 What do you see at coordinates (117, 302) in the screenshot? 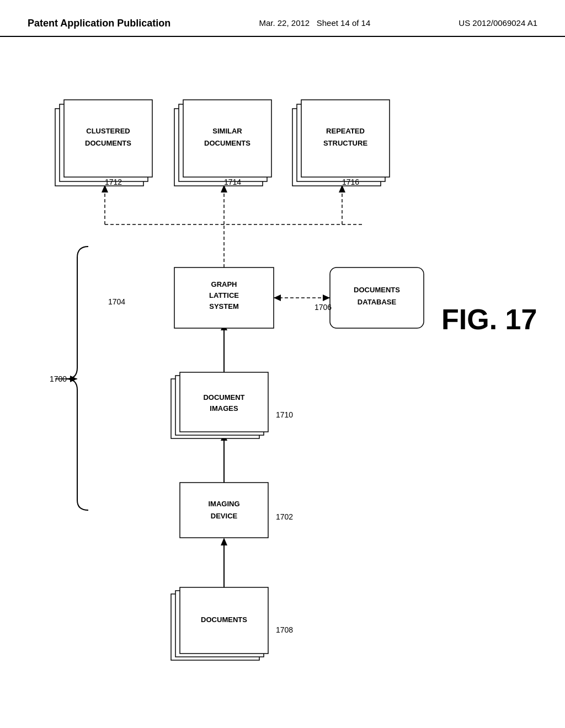
I see `ref-1704: 1704` at bounding box center [117, 302].